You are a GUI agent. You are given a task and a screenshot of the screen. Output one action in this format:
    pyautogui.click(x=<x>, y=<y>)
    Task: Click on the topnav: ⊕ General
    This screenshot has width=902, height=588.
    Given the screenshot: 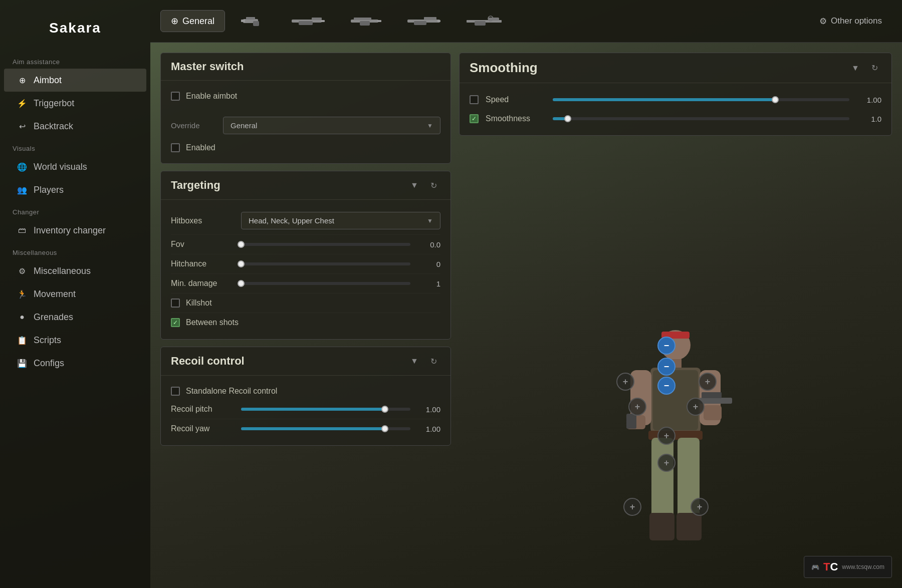 What is the action you would take?
    pyautogui.click(x=526, y=21)
    